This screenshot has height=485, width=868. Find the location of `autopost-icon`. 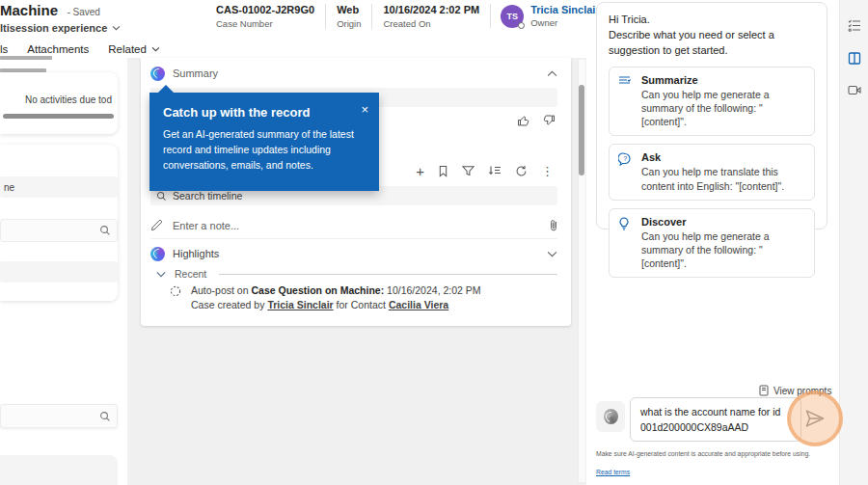

autopost-icon is located at coordinates (176, 299).